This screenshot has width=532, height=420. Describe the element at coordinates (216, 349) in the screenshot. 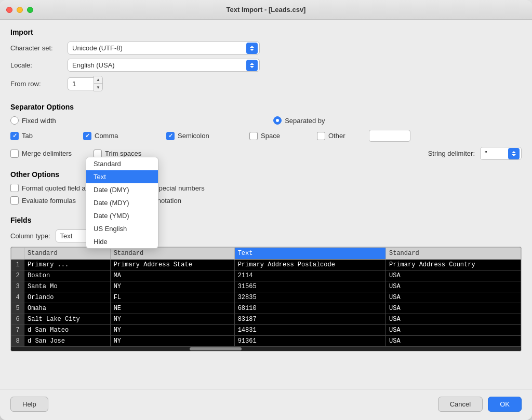

I see `scrollbar-thumb` at that location.